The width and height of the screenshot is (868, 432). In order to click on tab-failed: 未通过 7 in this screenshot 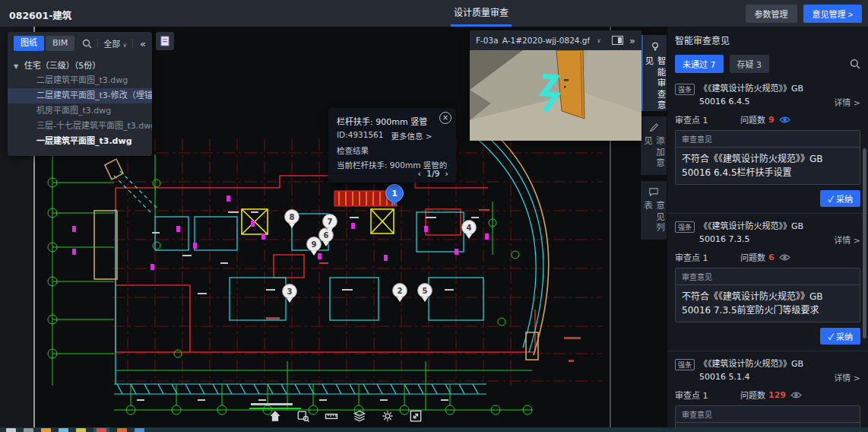, I will do `click(699, 64)`.